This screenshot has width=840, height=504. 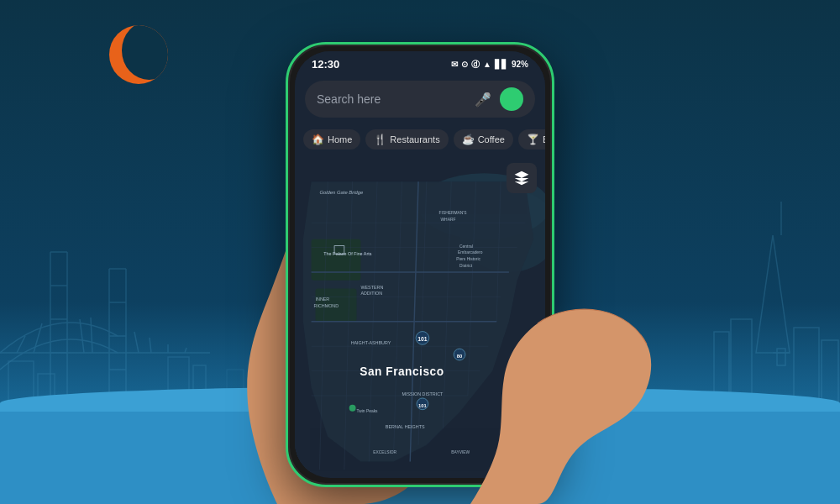 What do you see at coordinates (423, 394) in the screenshot?
I see `svg-text: MISSION DISTRICT` at bounding box center [423, 394].